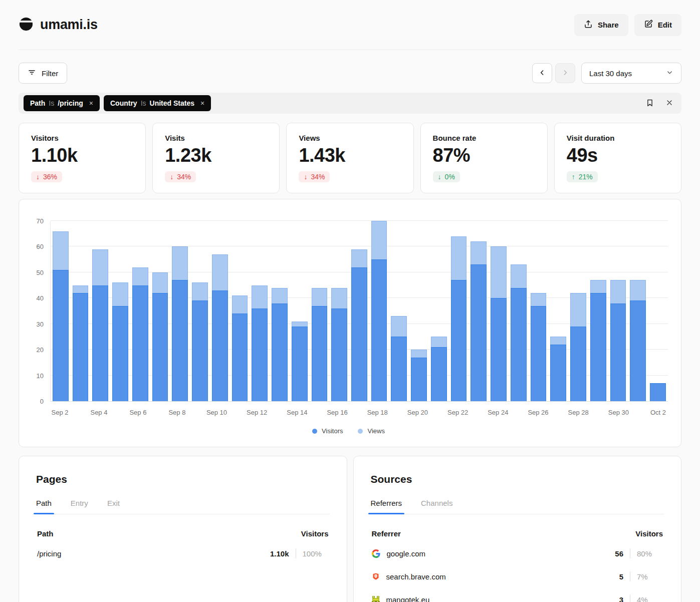 The height and width of the screenshot is (602, 700). I want to click on y-axis-label: 0, so click(42, 402).